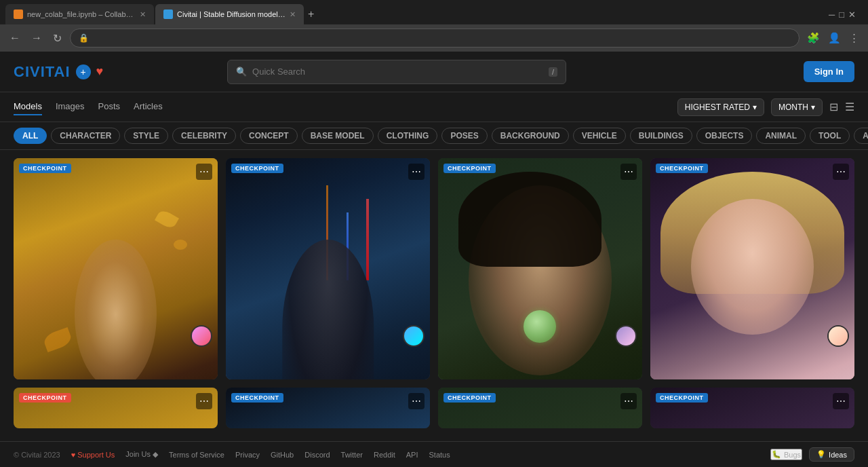 The width and height of the screenshot is (868, 467). I want to click on cat-poses: POSES, so click(464, 136).